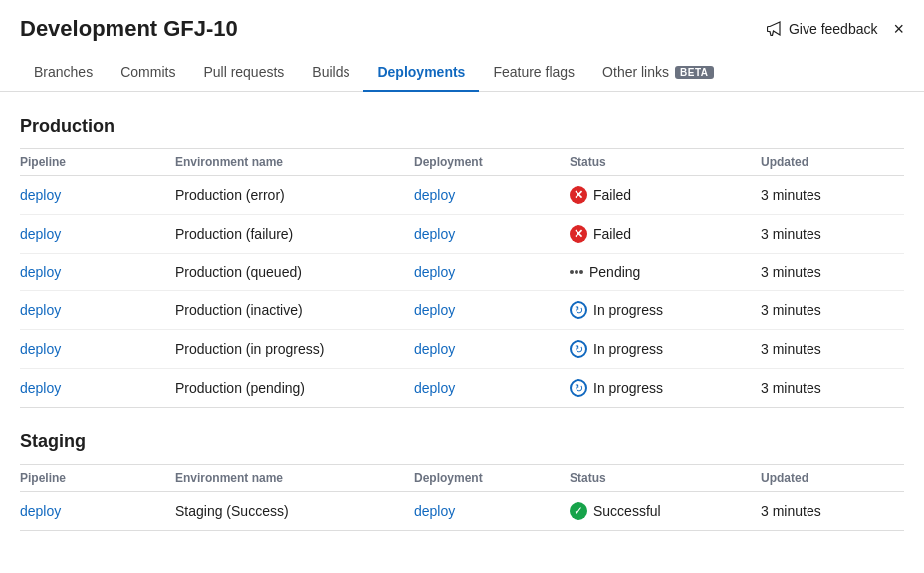  Describe the element at coordinates (462, 195) in the screenshot. I see `table-row: deploy Production (error) deploy ✕ Faile…` at that location.